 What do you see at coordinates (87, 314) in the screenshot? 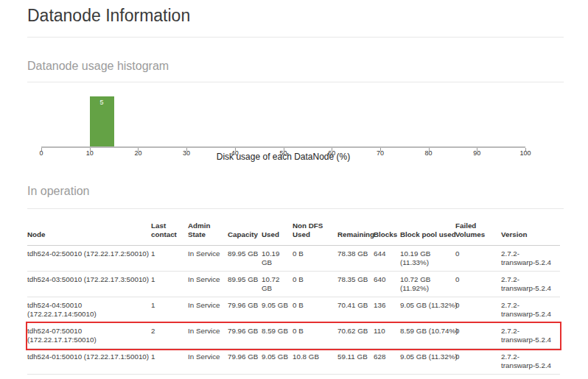
I see `cell-text: (172.22.17.14:50010)` at bounding box center [87, 314].